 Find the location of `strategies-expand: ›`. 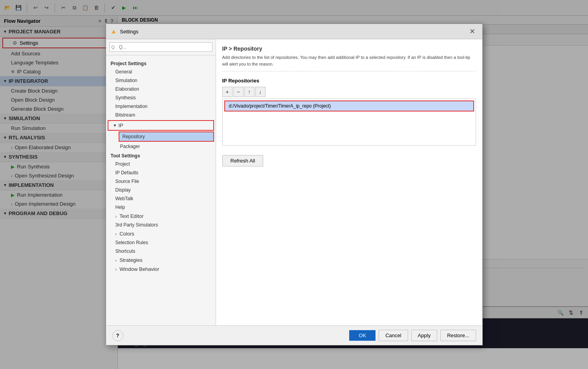

strategies-expand: › is located at coordinates (116, 261).